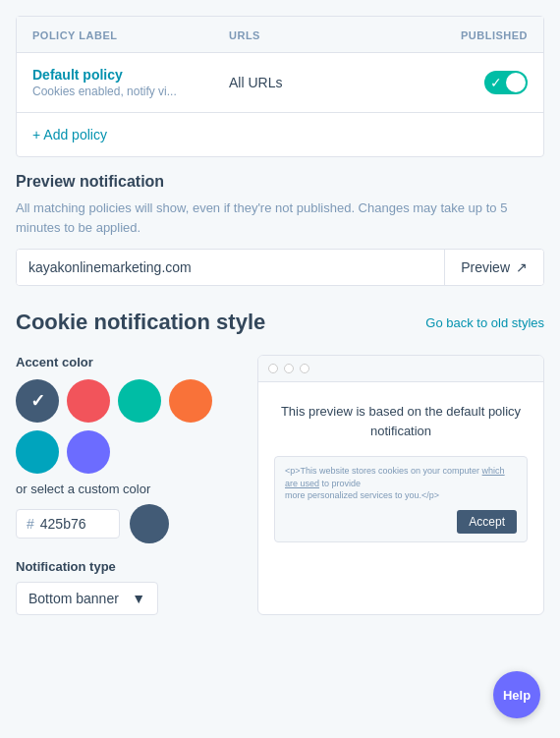 The image size is (560, 738). What do you see at coordinates (516, 83) in the screenshot?
I see `toggle-knob` at bounding box center [516, 83].